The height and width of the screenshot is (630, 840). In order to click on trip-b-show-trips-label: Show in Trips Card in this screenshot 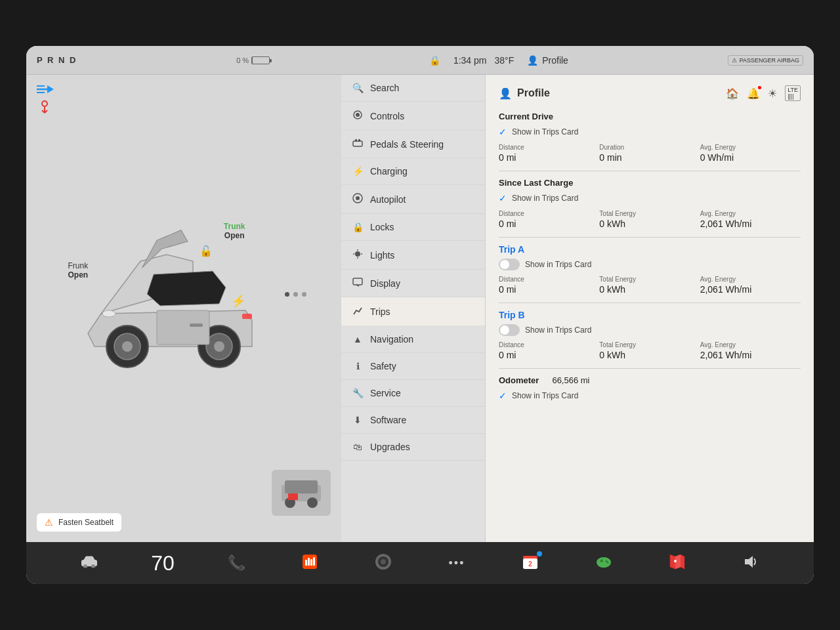, I will do `click(558, 330)`.